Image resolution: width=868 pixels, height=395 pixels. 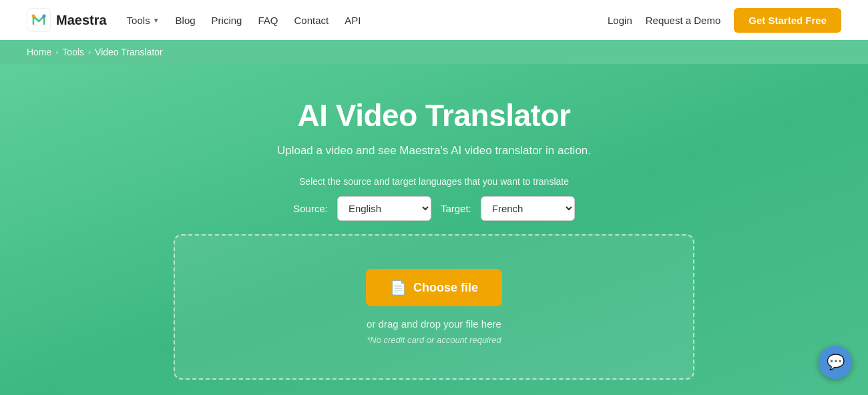 What do you see at coordinates (367, 20) in the screenshot?
I see `nav-links: Tools ▼ Blog Pricing FAQ Contact API` at bounding box center [367, 20].